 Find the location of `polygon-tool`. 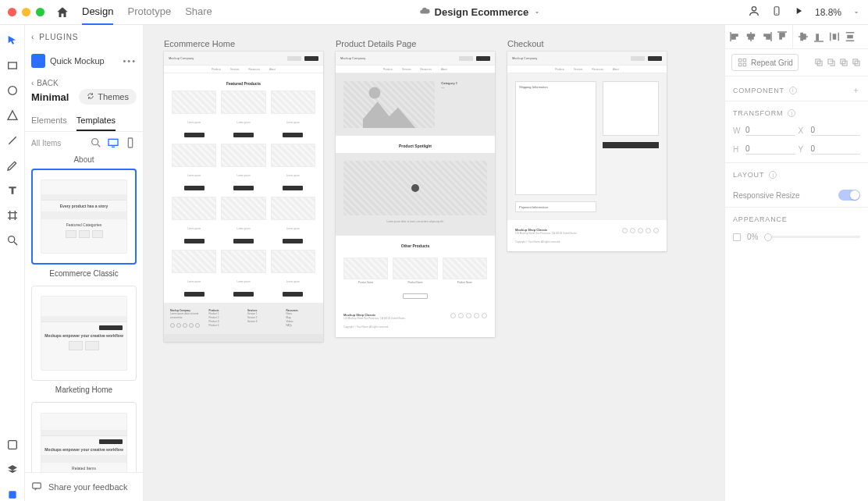

polygon-tool is located at coordinates (12, 115).